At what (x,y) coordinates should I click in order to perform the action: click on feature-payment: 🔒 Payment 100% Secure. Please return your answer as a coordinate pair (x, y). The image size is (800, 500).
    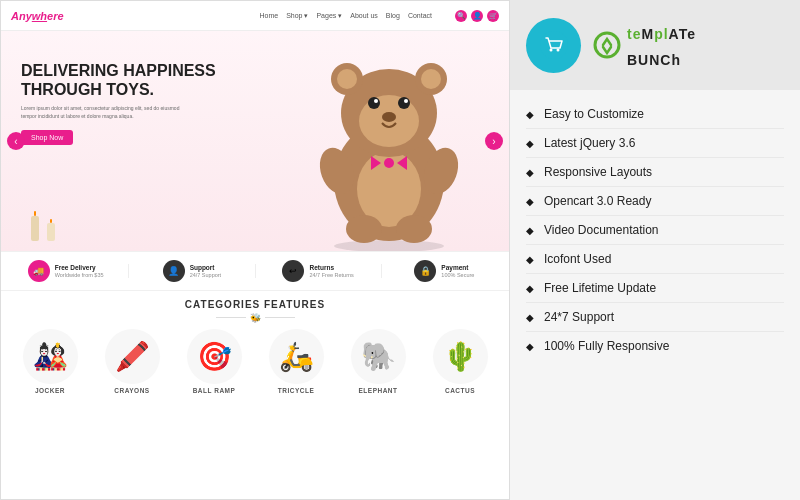
    Looking at the image, I should click on (444, 271).